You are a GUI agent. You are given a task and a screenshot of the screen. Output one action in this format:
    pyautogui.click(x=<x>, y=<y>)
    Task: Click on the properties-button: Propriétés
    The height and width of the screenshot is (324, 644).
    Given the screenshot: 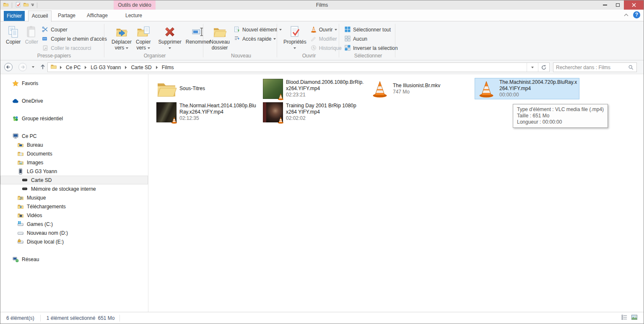 What is the action you would take?
    pyautogui.click(x=295, y=38)
    